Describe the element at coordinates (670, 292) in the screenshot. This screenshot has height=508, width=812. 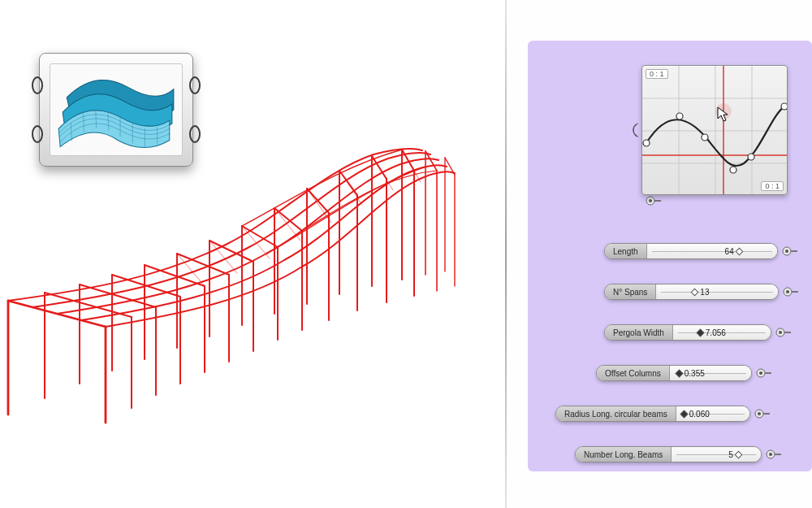
I see `spans-slider-row: N° Spans 13` at that location.